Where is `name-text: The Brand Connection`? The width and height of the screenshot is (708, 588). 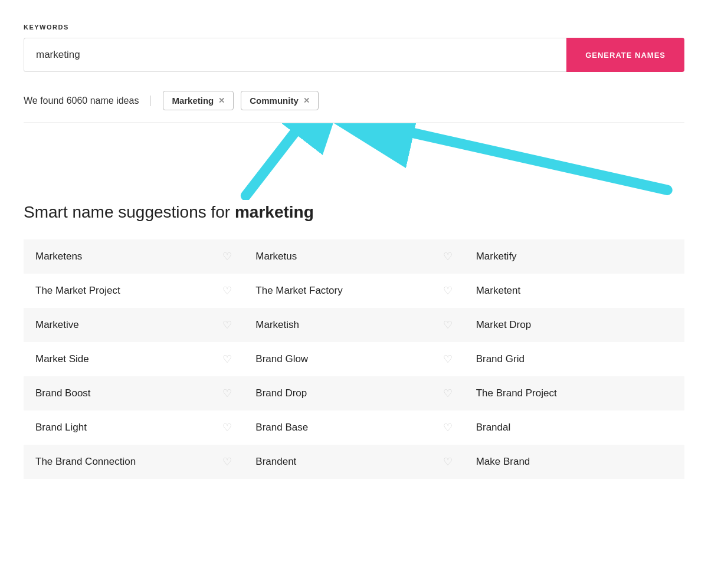
name-text: The Brand Connection is located at coordinates (86, 462).